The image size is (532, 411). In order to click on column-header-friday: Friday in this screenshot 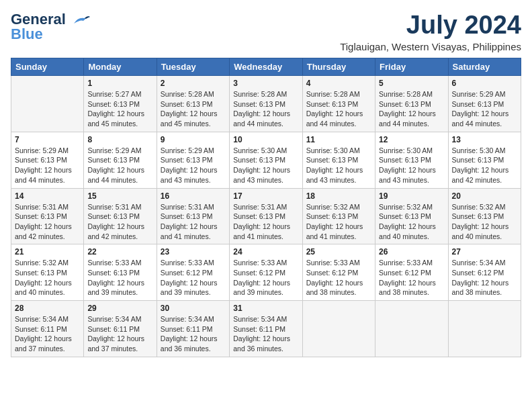, I will do `click(412, 67)`.